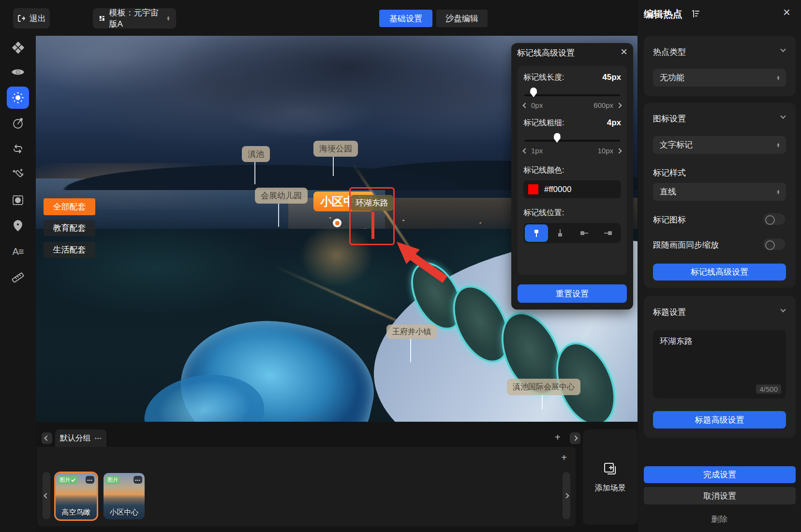 The width and height of the screenshot is (801, 532). What do you see at coordinates (18, 284) in the screenshot?
I see `left-toolbar: A≡` at bounding box center [18, 284].